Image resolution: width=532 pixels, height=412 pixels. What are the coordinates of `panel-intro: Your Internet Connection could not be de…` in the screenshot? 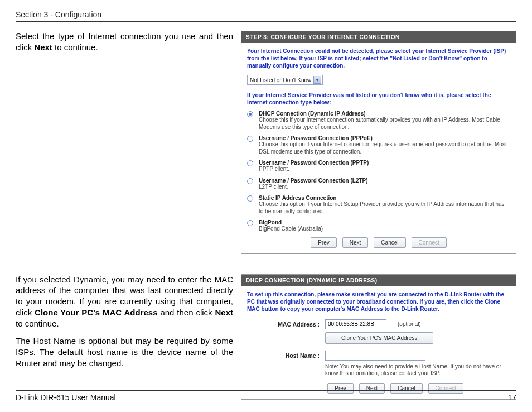 It's located at (379, 58).